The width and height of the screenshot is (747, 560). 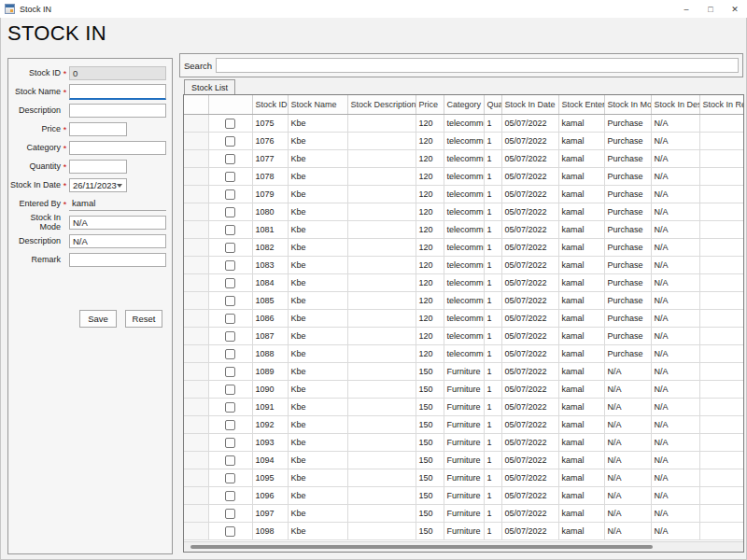 What do you see at coordinates (270, 336) in the screenshot?
I see `cell-stock-id: 1087` at bounding box center [270, 336].